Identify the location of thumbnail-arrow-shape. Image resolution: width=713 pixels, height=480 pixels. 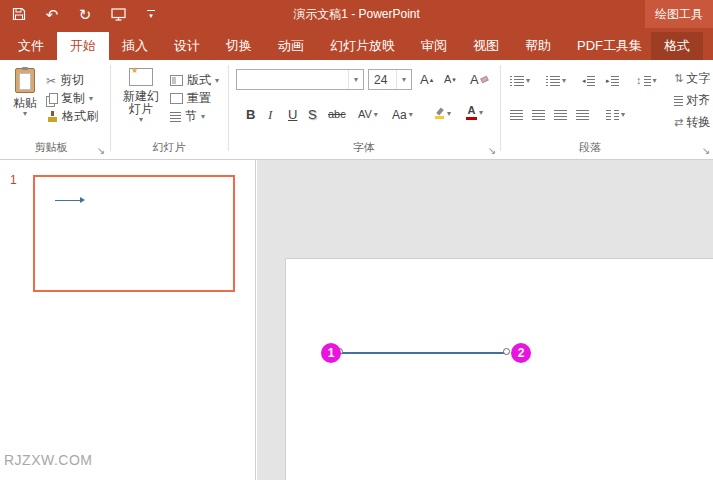
(68, 200).